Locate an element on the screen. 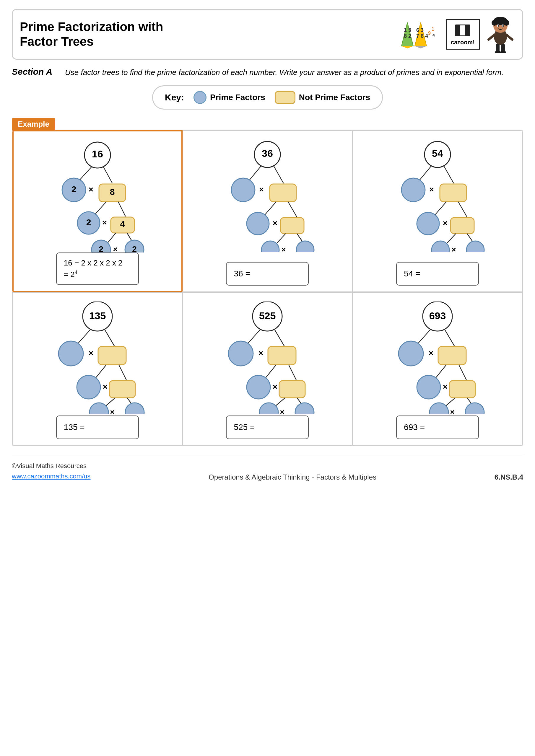  footer-center: Operations & Algebraic Thinking - Factor… is located at coordinates (293, 477).